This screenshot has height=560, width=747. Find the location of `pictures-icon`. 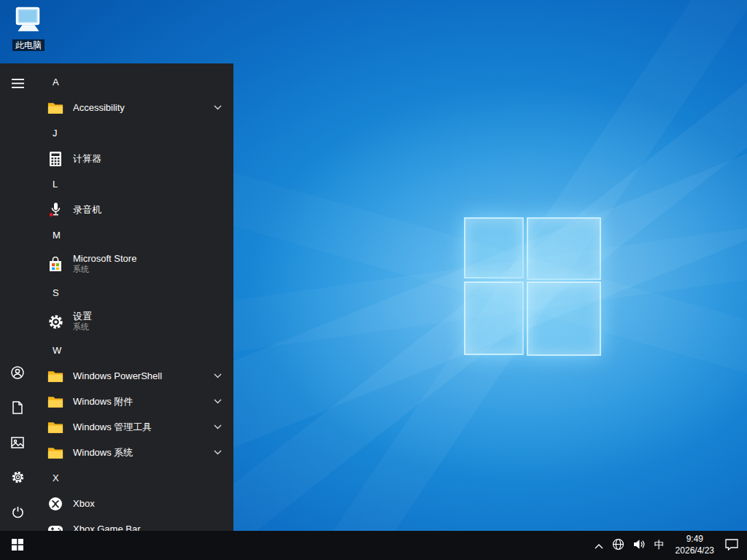

pictures-icon is located at coordinates (18, 443).